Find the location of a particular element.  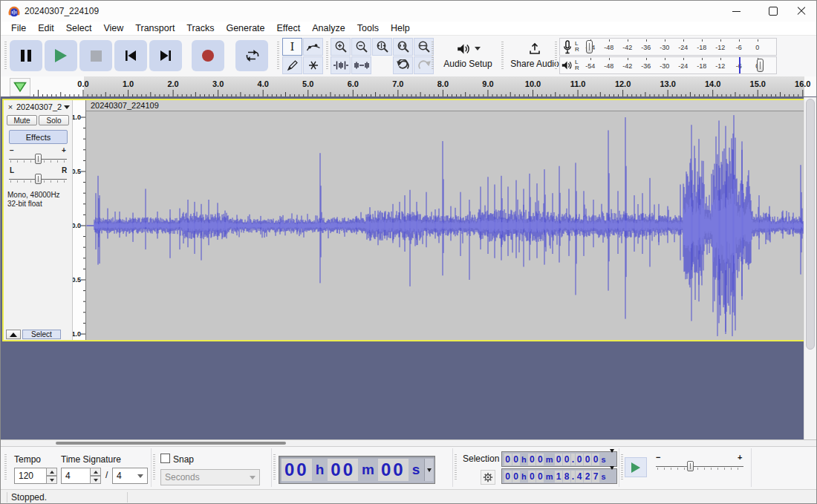

gain-slider-thumb is located at coordinates (39, 159).